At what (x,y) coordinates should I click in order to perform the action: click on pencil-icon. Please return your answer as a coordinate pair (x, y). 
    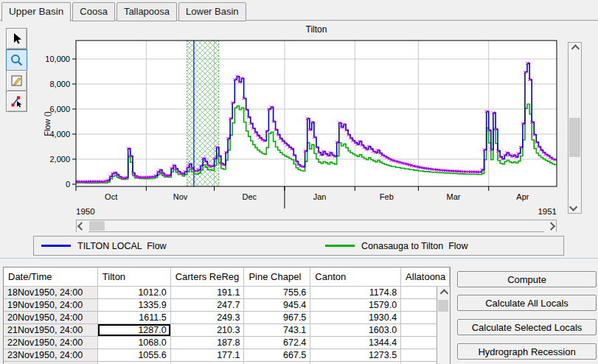
    Looking at the image, I should click on (16, 81).